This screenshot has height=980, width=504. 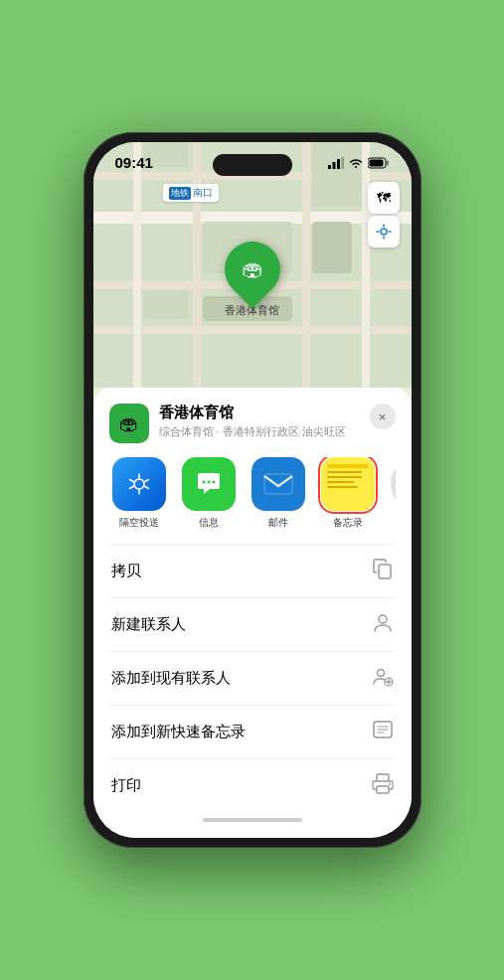 What do you see at coordinates (383, 678) in the screenshot?
I see `add-contact-icon` at bounding box center [383, 678].